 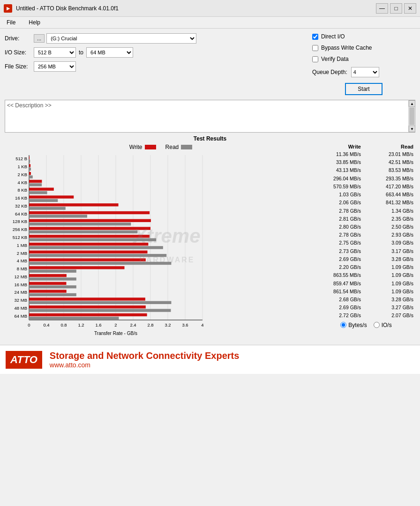 What do you see at coordinates (46, 325) in the screenshot?
I see `svg-text: 0.4` at bounding box center [46, 325].